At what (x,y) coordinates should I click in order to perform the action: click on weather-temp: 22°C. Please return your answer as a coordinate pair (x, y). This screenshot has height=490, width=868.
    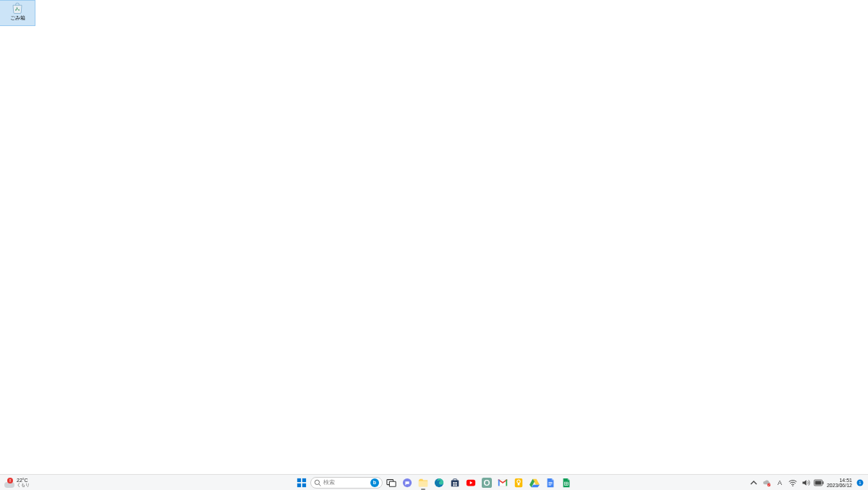
    Looking at the image, I should click on (23, 481).